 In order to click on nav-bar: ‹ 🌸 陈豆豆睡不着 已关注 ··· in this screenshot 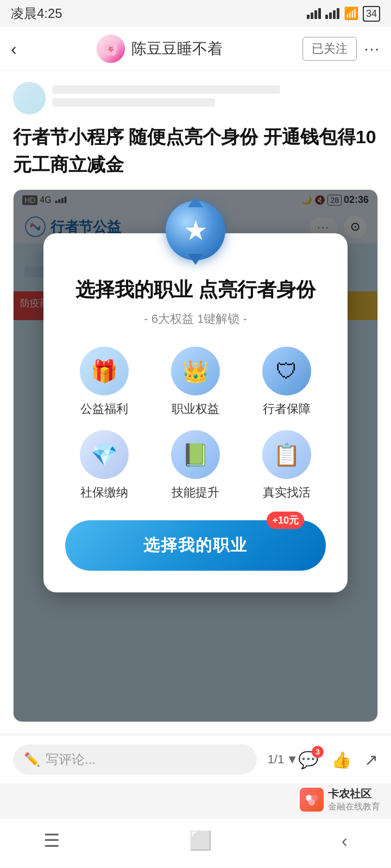, I will do `click(195, 49)`.